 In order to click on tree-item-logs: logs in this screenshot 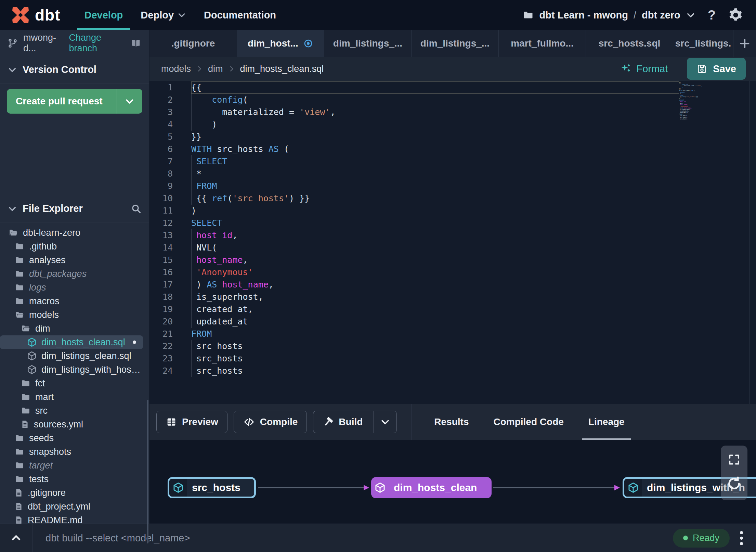, I will do `click(71, 287)`.